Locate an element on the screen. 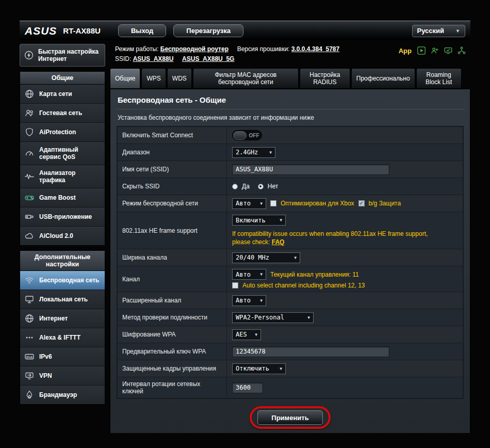 Image resolution: width=490 pixels, height=448 pixels. language-select: Русский ▼ is located at coordinates (438, 31).